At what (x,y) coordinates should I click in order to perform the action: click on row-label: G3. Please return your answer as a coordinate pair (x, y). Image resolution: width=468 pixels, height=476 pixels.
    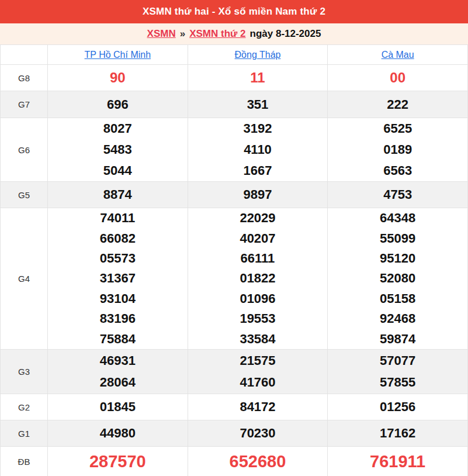
    Looking at the image, I should click on (24, 372).